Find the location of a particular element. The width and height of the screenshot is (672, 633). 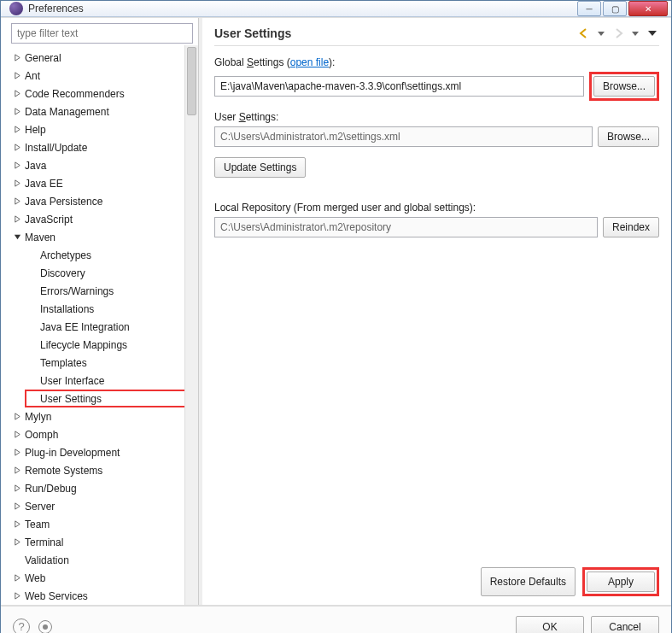

tree-item-help: Help is located at coordinates (104, 130).